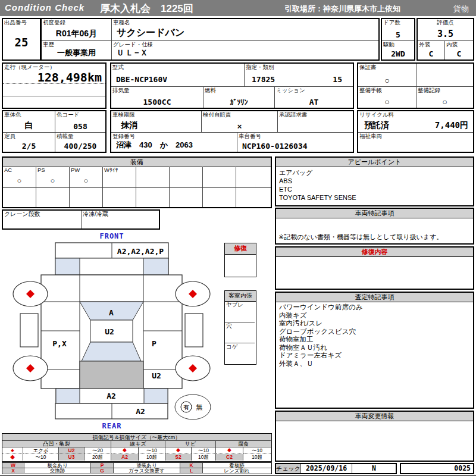 This screenshot has width=476, height=476. Describe the element at coordinates (111, 170) in the screenshot. I see `equip-label-wtire: Wﾀｲﾔ` at that location.